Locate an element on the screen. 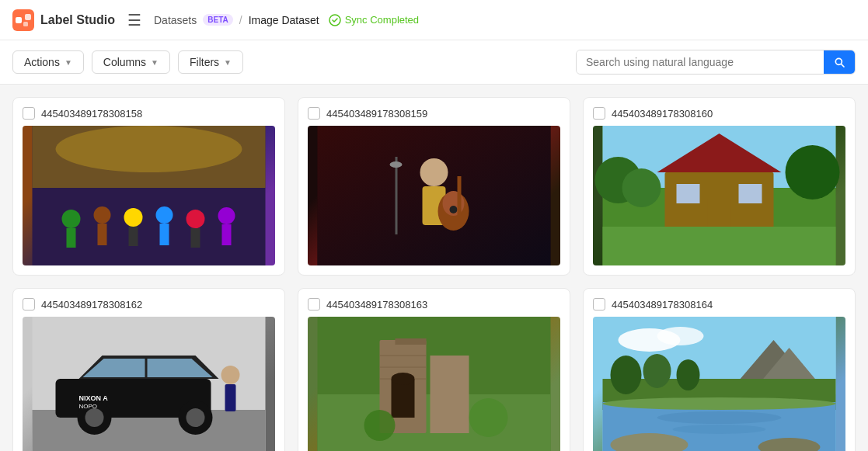  card-id: 445403489178308159 is located at coordinates (377, 113).